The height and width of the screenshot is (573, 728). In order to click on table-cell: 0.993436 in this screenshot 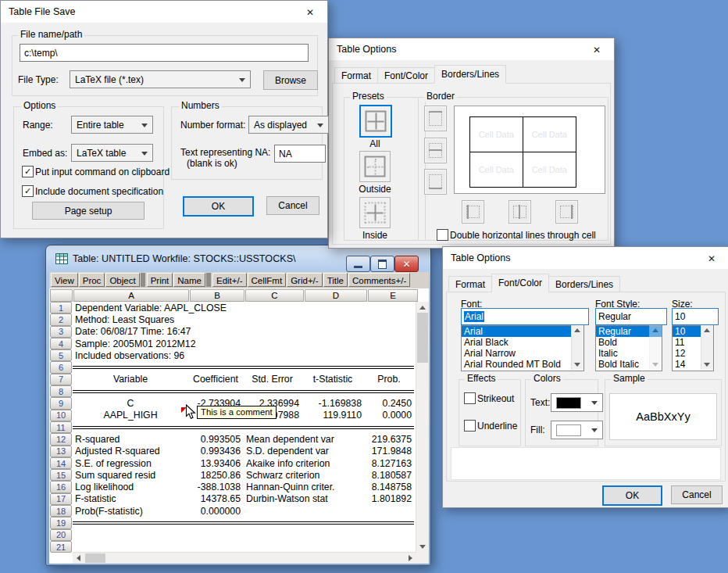, I will do `click(216, 452)`.